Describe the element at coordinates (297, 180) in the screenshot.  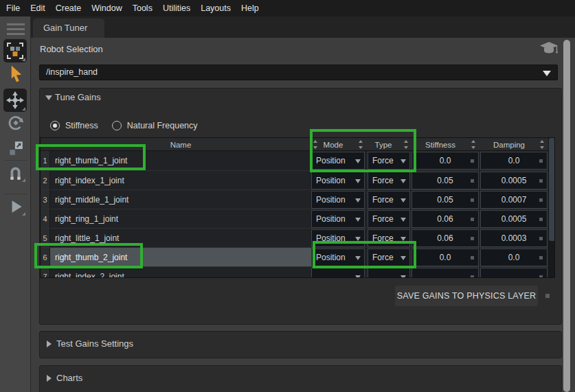
I see `table-row: 2right_index_1_jointPositionForce0.050.0…` at that location.